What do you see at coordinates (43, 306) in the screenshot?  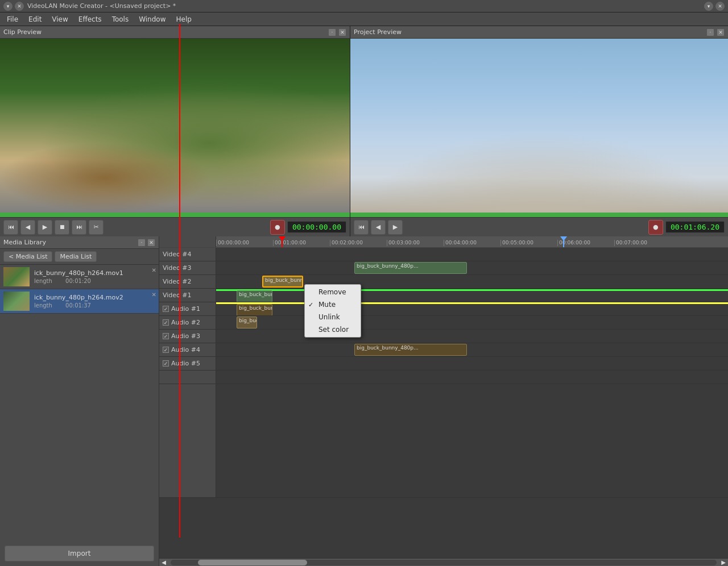 I see `media-length-label-2: length` at bounding box center [43, 306].